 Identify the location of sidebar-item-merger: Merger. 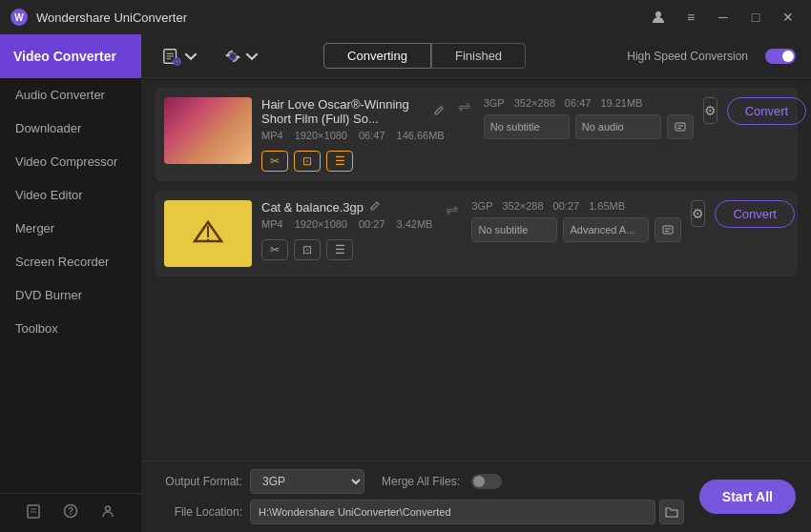
(71, 229).